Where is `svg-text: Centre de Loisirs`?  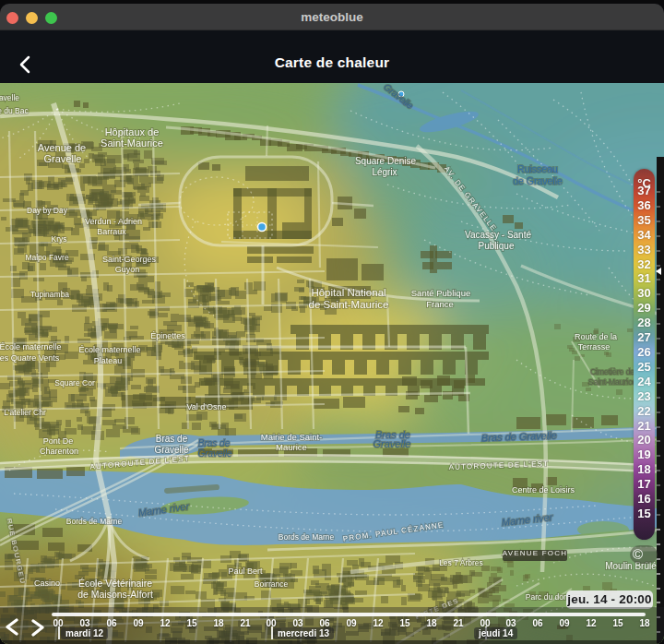
svg-text: Centre de Loisirs is located at coordinates (544, 490).